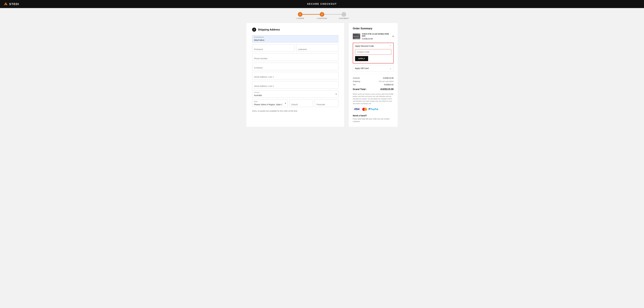 The height and width of the screenshot is (308, 644). Describe the element at coordinates (296, 75) in the screenshot. I see `shipping-form: 2 Shipping Address Email Address` at that location.